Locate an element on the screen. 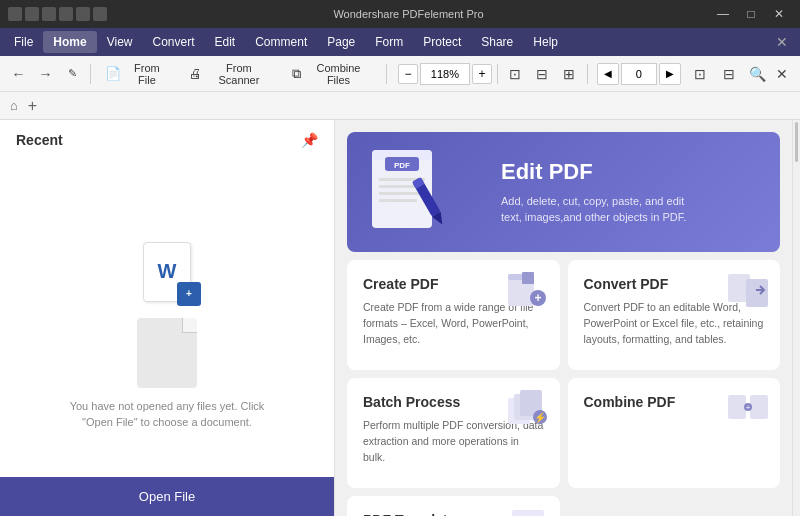 This screenshot has height=516, width=800. pdf-templates-card: PDF Templates is located at coordinates (454, 506).